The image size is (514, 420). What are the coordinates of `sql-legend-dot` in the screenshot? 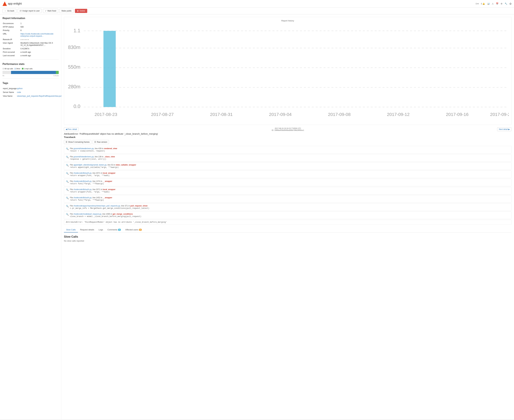 It's located at (3, 69).